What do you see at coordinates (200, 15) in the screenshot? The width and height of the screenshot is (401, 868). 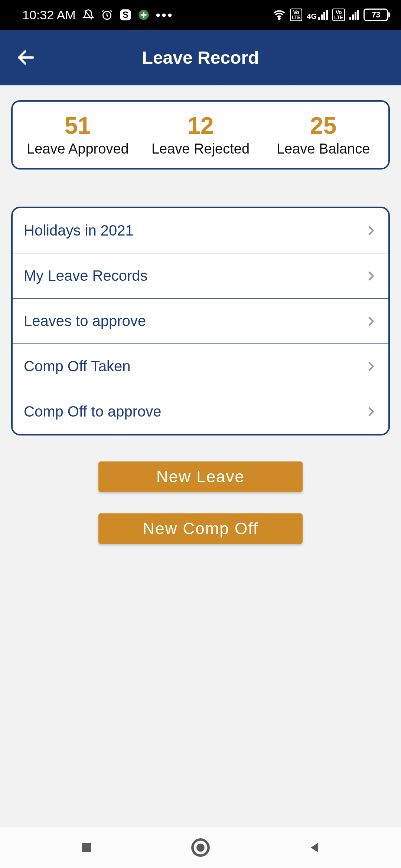 I see `status-bar: 10:32 AM S •••` at bounding box center [200, 15].